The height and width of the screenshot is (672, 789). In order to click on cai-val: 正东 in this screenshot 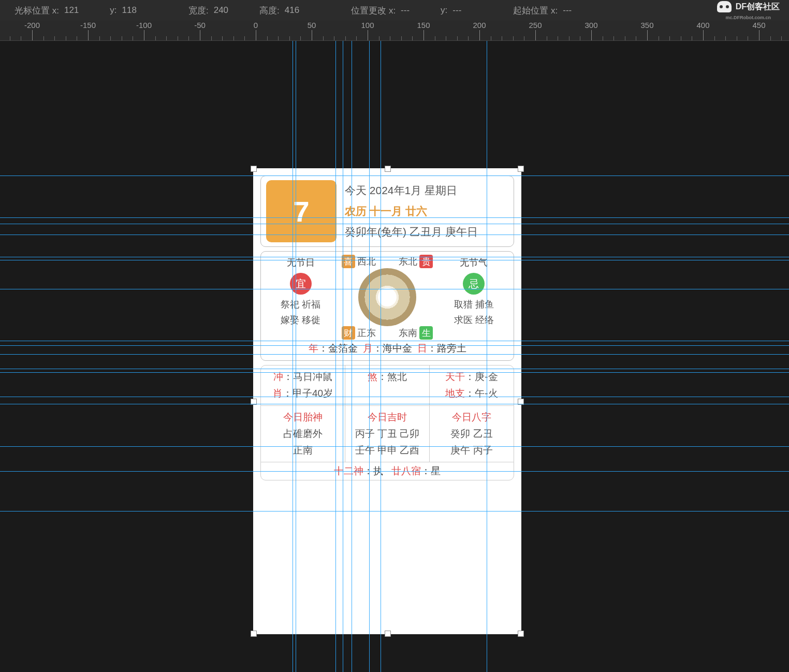, I will do `click(367, 333)`.